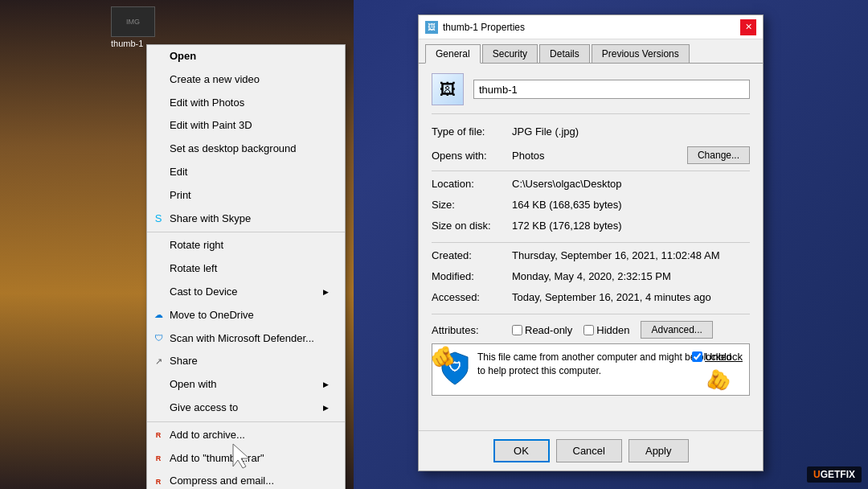 This screenshot has width=868, height=489. I want to click on menu-item-edit-paint3d: Edit with Paint 3D, so click(246, 125).